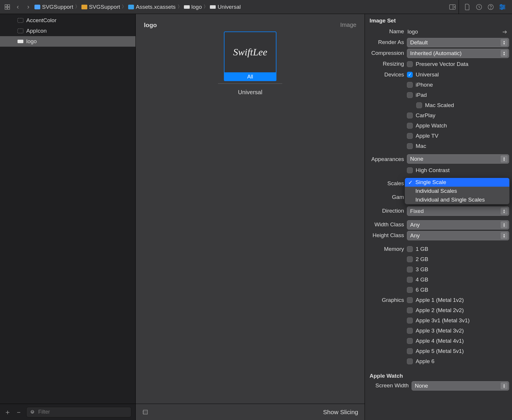 The width and height of the screenshot is (512, 420). Describe the element at coordinates (386, 63) in the screenshot. I see `resizing-label: Resizing` at that location.